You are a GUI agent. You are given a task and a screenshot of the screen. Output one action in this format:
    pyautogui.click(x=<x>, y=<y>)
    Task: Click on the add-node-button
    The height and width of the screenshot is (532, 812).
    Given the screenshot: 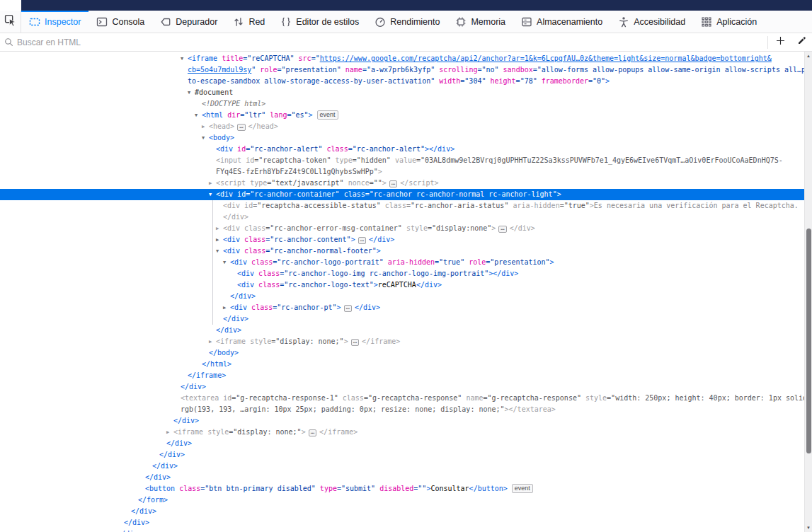 What is the action you would take?
    pyautogui.click(x=780, y=42)
    